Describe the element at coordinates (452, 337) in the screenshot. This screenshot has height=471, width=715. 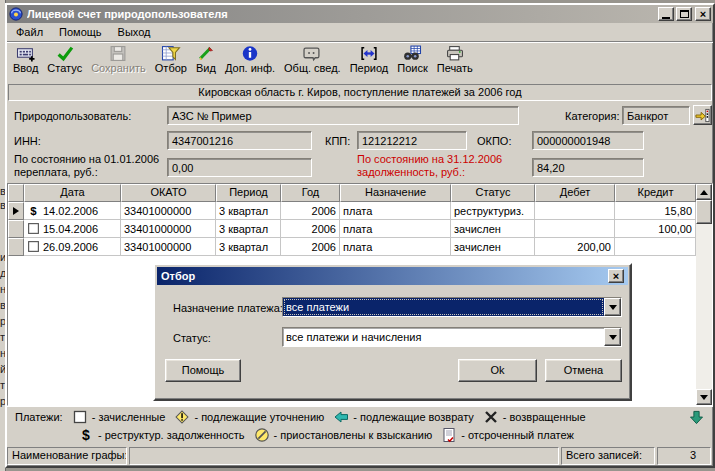
I see `status-combobox: все платежи и начисления` at that location.